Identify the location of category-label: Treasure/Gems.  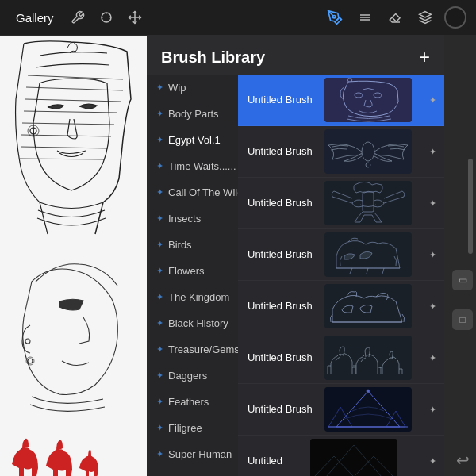
(203, 349).